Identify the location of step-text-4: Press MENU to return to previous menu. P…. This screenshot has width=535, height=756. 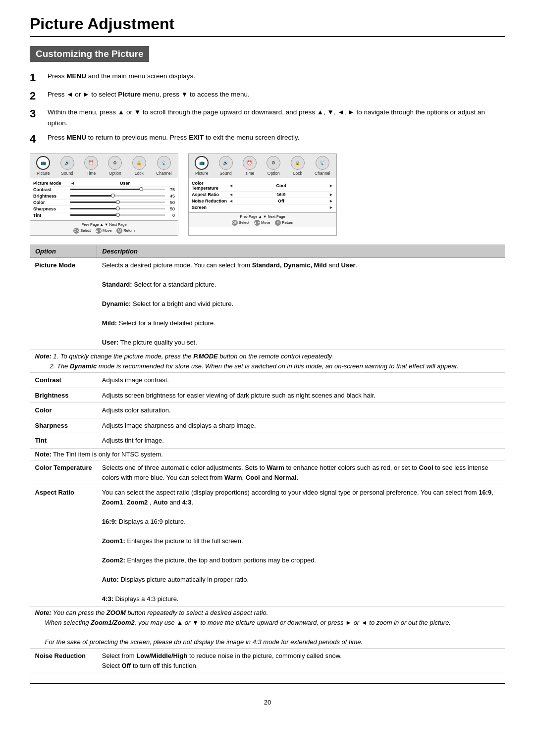
(173, 138).